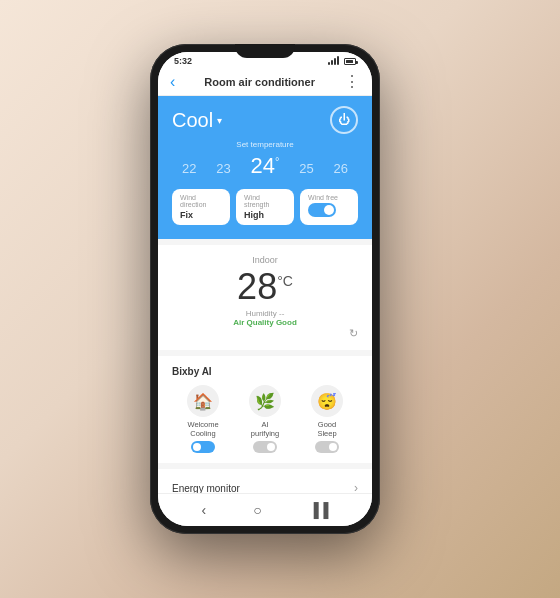 The image size is (560, 598). Describe the element at coordinates (223, 168) in the screenshot. I see `temp-23: 23` at that location.